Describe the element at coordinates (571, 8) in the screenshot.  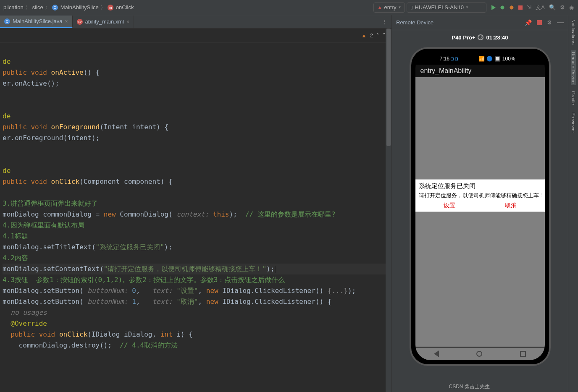
I see `user-icon: ◉` at that location.